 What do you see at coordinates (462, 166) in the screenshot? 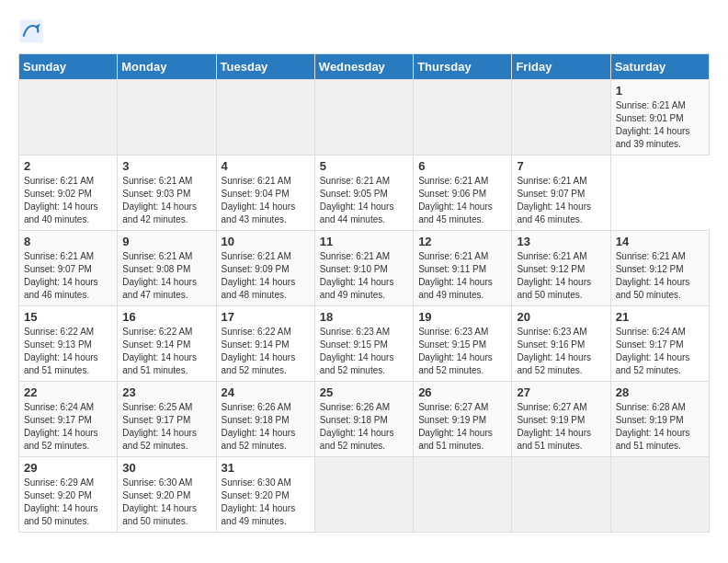
I see `day-number: 6` at bounding box center [462, 166].